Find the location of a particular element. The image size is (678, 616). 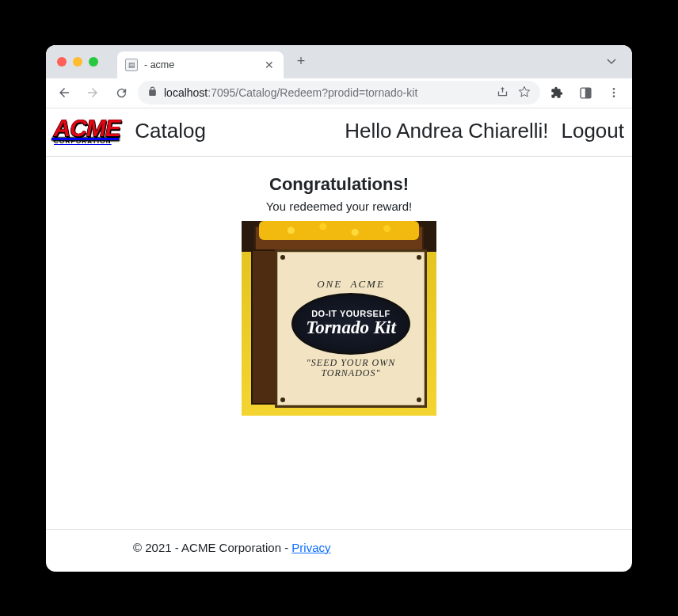

omnibox-actions is located at coordinates (513, 93).